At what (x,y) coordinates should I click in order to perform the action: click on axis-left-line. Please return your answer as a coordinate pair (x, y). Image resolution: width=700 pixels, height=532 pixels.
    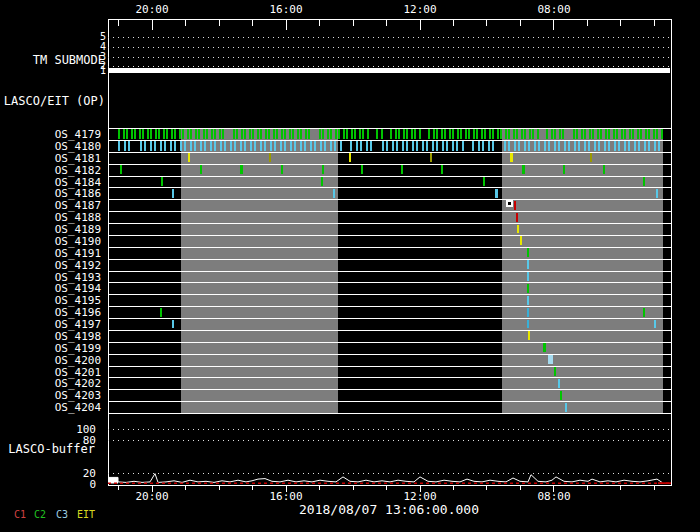
    Looking at the image, I should click on (108, 252).